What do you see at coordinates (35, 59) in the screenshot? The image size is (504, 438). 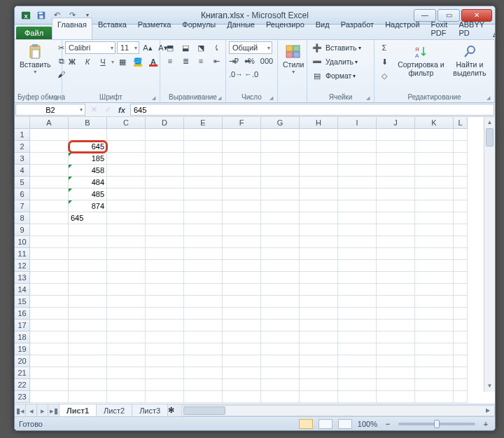 I see `paste-button: Вставить ▼` at bounding box center [35, 59].